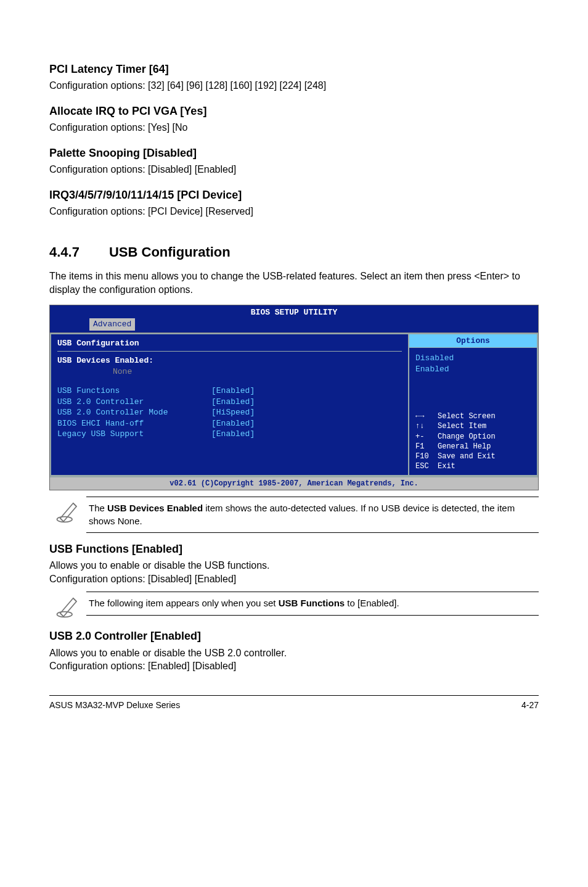  What do you see at coordinates (294, 326) in the screenshot?
I see `bios-tab-row: Advanced` at bounding box center [294, 326].